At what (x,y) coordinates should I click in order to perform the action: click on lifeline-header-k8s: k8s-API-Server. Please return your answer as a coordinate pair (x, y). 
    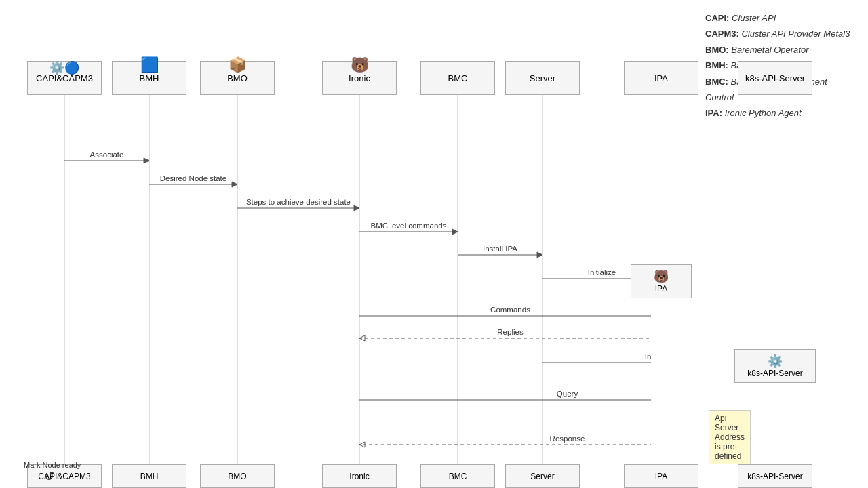
    Looking at the image, I should click on (775, 78).